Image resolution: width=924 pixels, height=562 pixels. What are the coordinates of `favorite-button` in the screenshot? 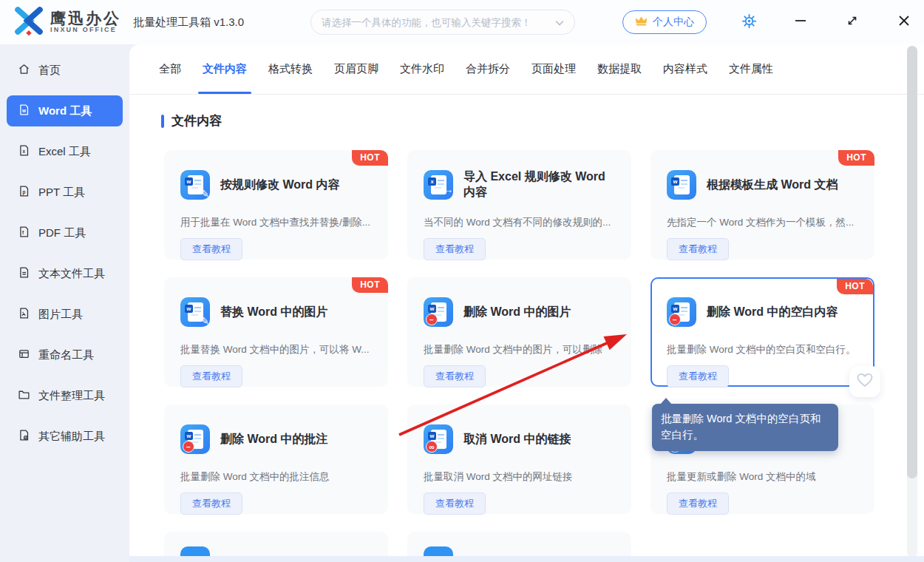 It's located at (865, 382).